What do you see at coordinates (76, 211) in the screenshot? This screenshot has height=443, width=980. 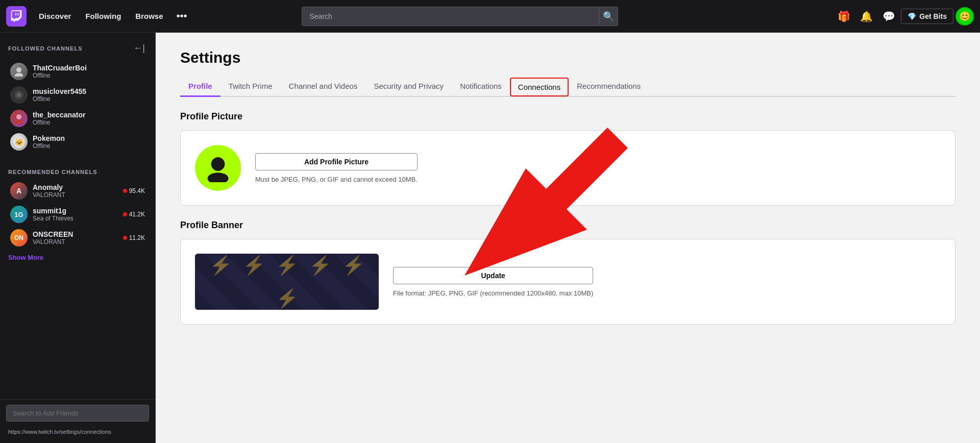 I see `channel-name-summit1g: summit1g` at bounding box center [76, 211].